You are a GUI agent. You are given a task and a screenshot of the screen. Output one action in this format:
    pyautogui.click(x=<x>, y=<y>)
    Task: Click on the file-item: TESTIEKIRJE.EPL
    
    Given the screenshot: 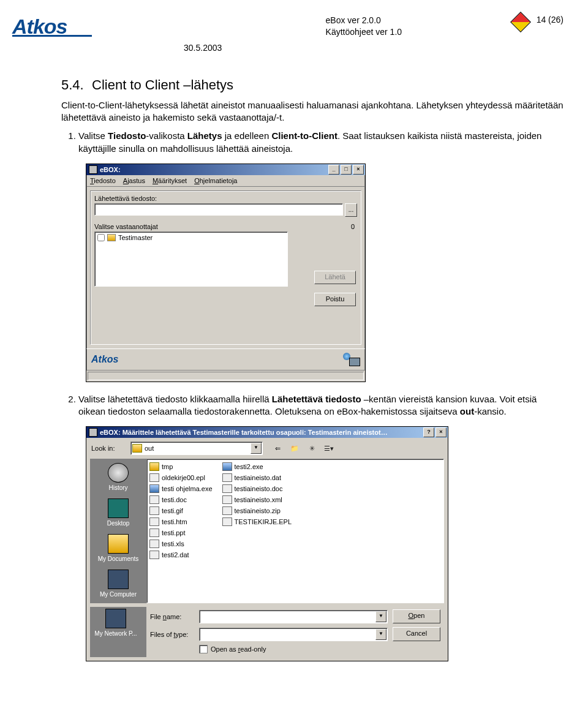 What is the action you would take?
    pyautogui.click(x=257, y=522)
    